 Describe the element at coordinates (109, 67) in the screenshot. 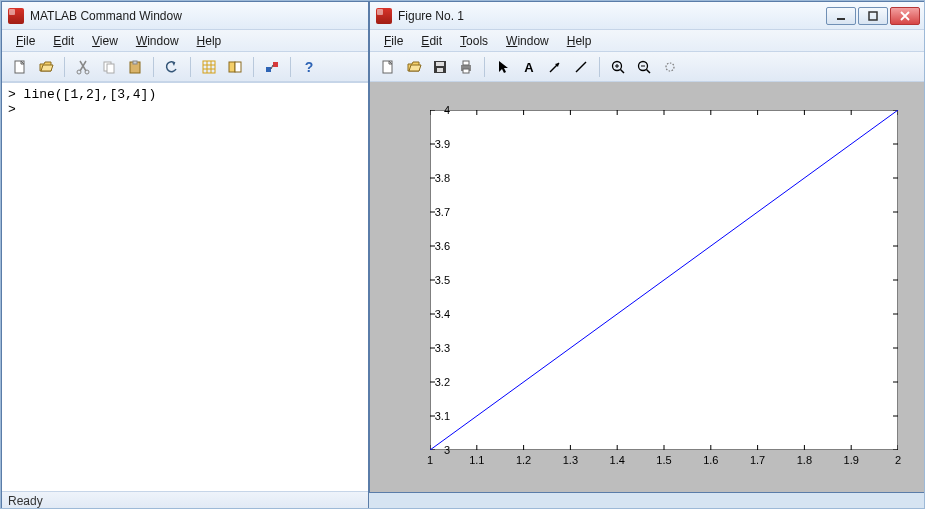

I see `copy-icon` at that location.